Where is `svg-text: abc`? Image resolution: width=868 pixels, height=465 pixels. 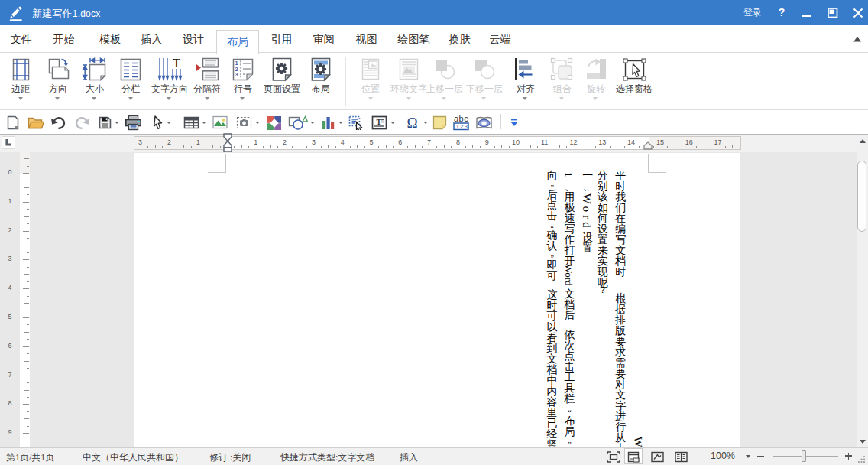 svg-text: abc is located at coordinates (462, 119).